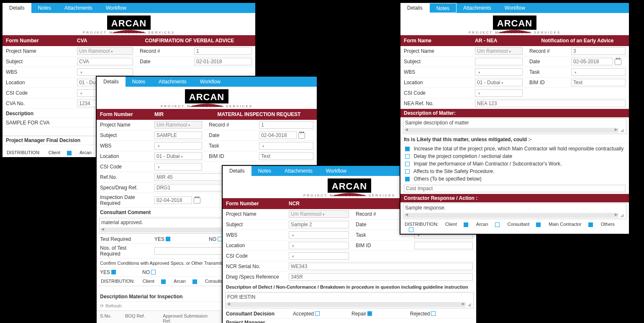 The image size is (644, 323). I want to click on tabbar: Details Notes Attachments Workflow, so click(515, 8).